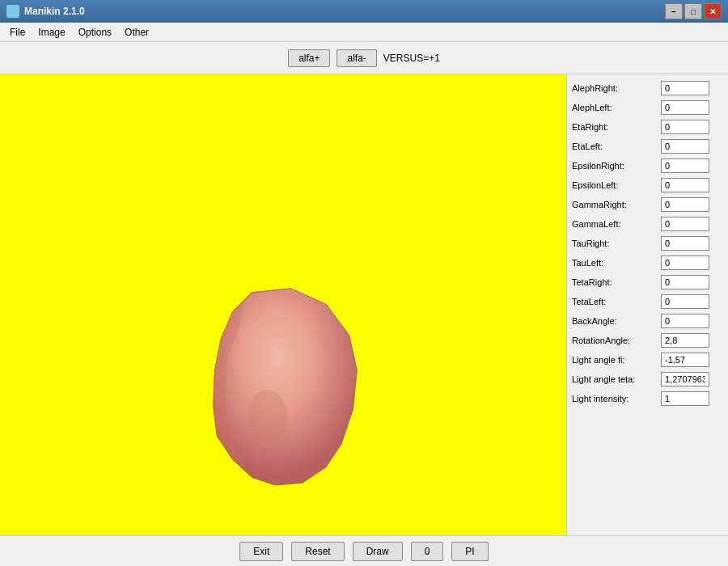  What do you see at coordinates (647, 224) in the screenshot?
I see `param-row: GammaLeft:` at bounding box center [647, 224].